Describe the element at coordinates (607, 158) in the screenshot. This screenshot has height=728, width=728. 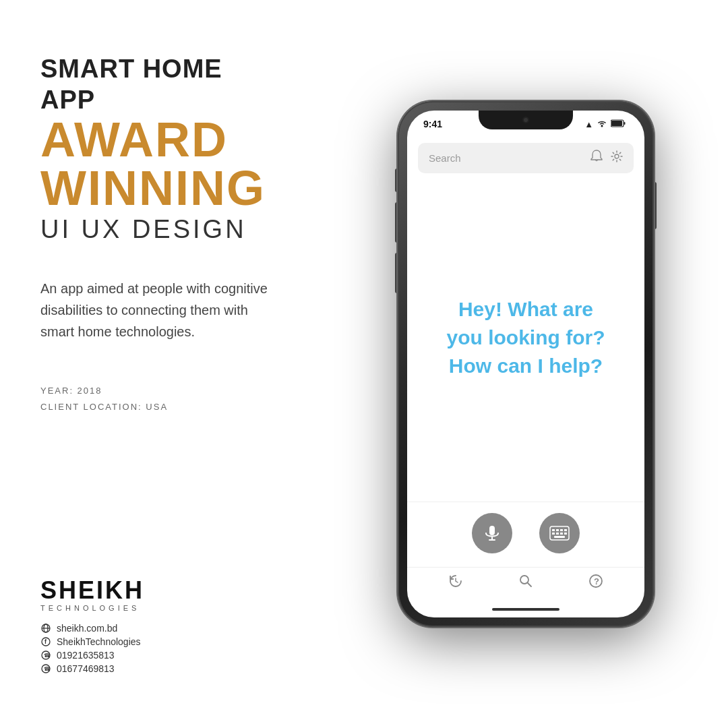
I see `search-action-icons` at that location.